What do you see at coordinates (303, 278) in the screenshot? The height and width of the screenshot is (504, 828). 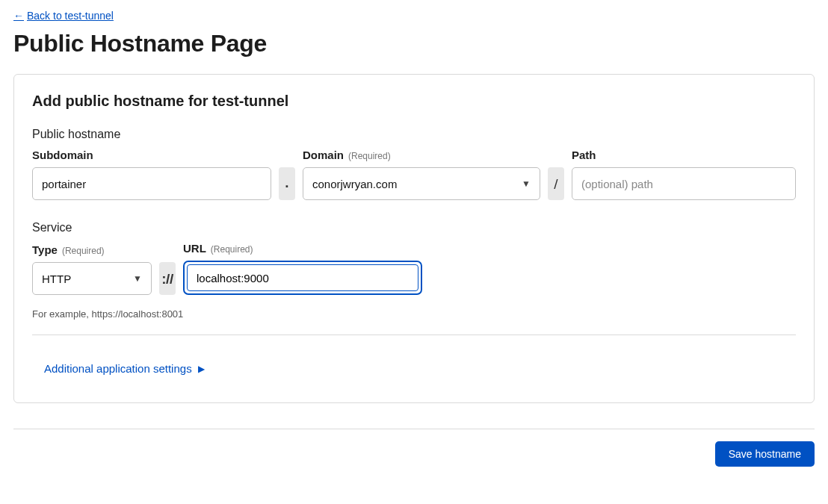 I see `url-input-focus-ring` at bounding box center [303, 278].